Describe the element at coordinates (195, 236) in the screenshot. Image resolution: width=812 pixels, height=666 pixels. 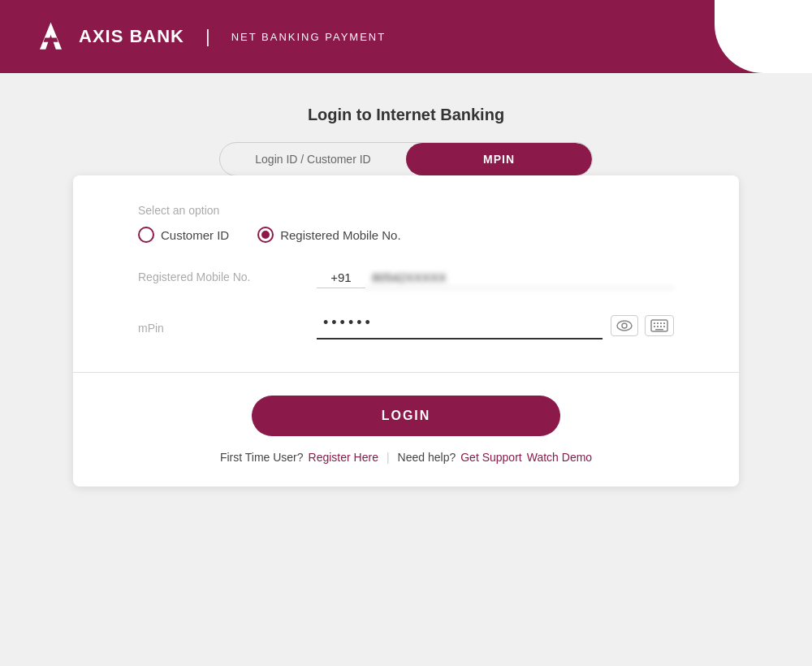
I see `radio-customer-id-label: Customer ID` at that location.